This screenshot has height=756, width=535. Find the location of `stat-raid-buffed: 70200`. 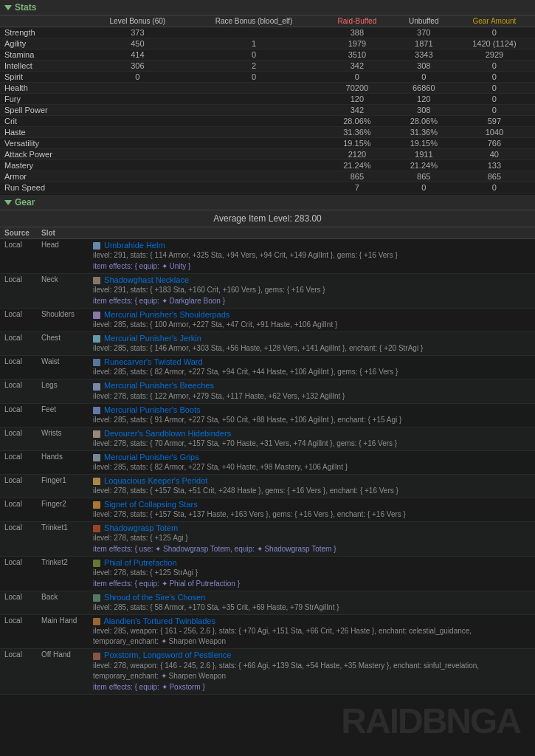

stat-raid-buffed: 70200 is located at coordinates (357, 89).